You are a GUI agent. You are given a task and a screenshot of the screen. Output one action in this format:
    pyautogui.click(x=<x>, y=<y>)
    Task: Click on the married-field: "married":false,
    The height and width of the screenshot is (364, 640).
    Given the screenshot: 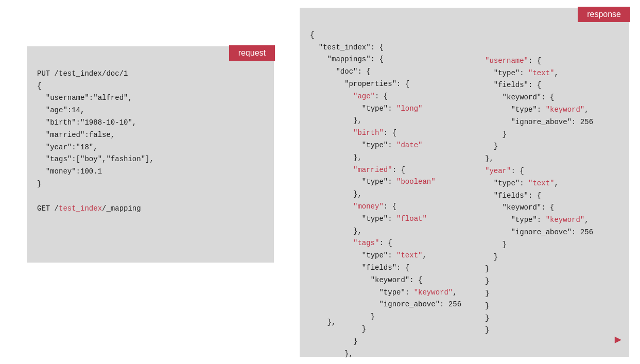 What is the action you would take?
    pyautogui.click(x=80, y=135)
    